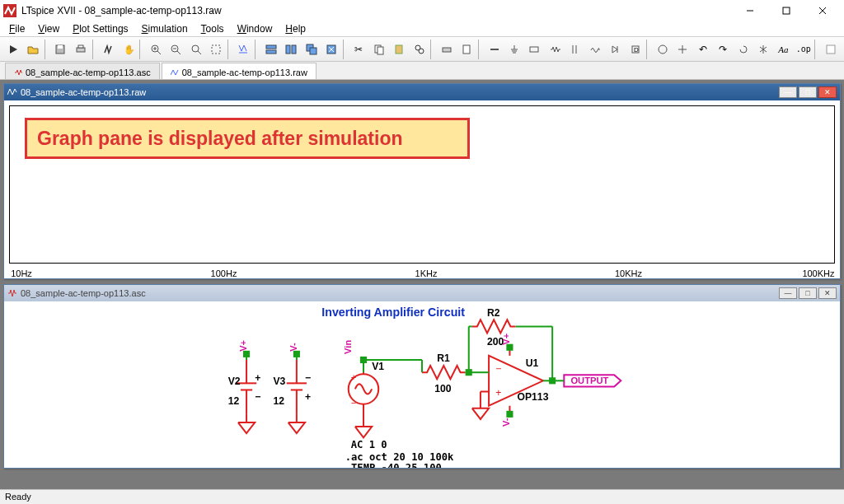 Image resolution: width=844 pixels, height=504 pixels. What do you see at coordinates (331, 49) in the screenshot?
I see `close-all-icon` at bounding box center [331, 49].